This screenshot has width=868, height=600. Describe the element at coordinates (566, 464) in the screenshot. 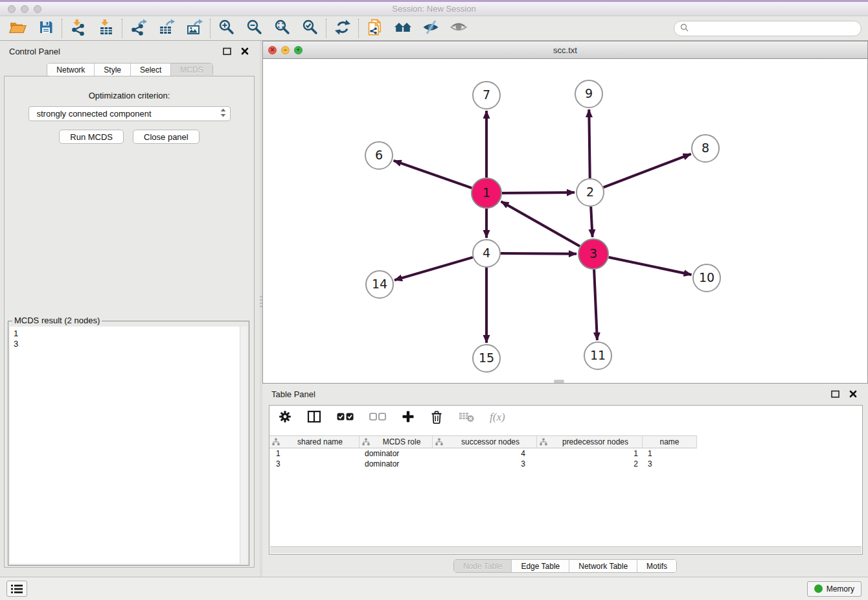

I see `table-row: 3dominator323` at that location.